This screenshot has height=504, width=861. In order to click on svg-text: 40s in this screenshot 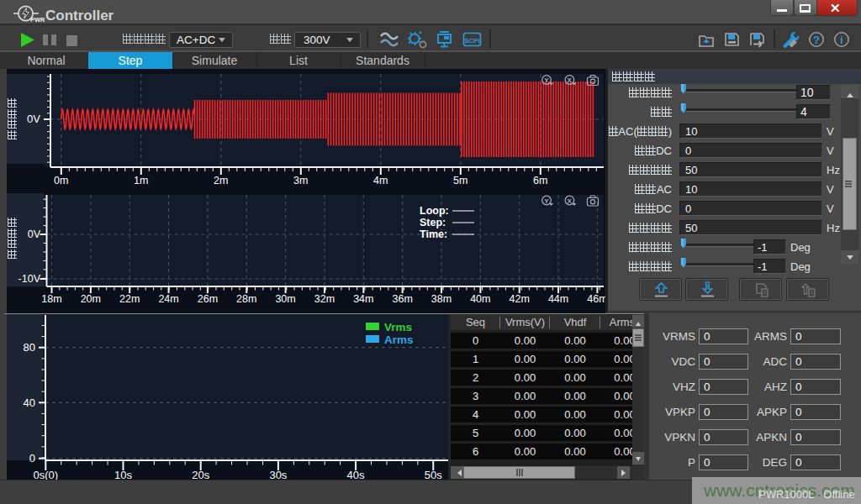, I will do `click(357, 475)`.